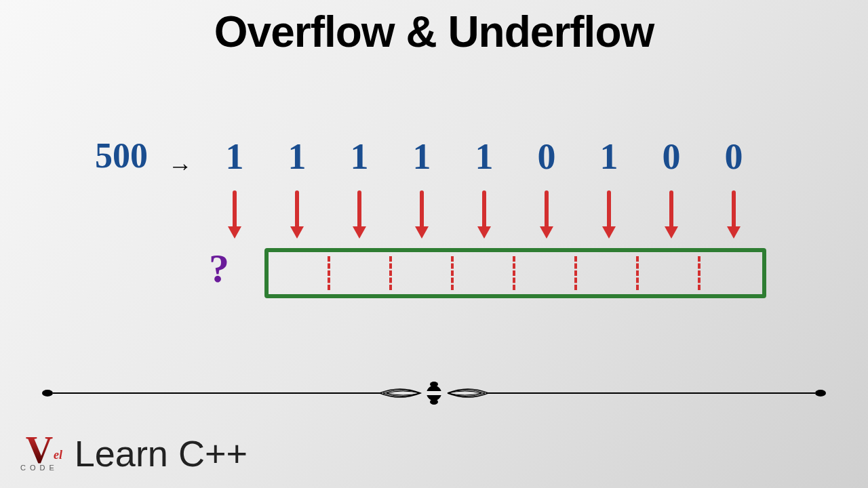 The image size is (868, 488). I want to click on bit-1: 1, so click(297, 157).